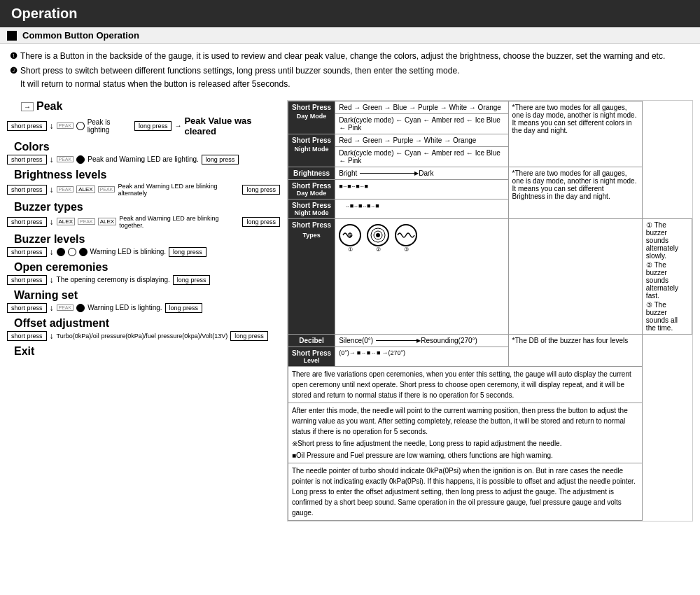  What do you see at coordinates (575, 192) in the screenshot?
I see `brightness-note: *There are two modes for all gauges, one…` at bounding box center [575, 192].